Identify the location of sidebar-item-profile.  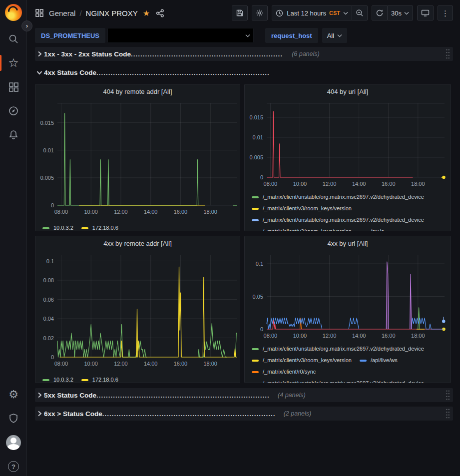
(13, 443).